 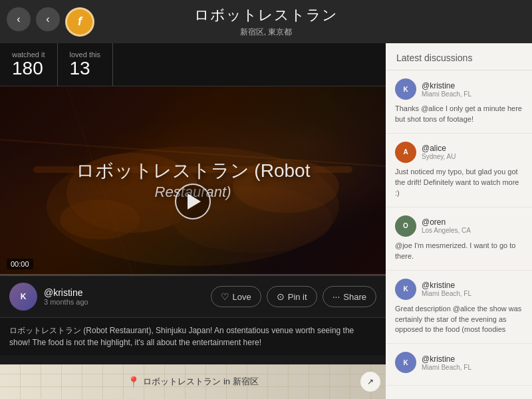 I want to click on watched-label: watched it, so click(x=29, y=55).